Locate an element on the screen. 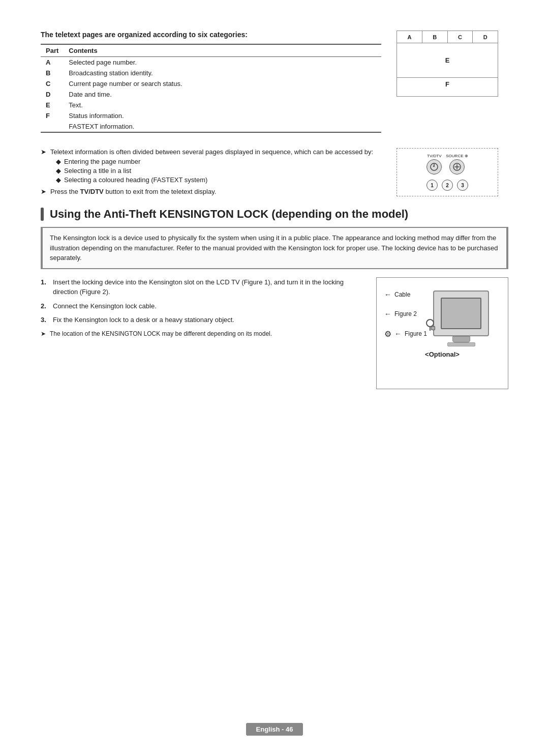 This screenshot has height=756, width=549. kensington-note: ➤ The location of the KENSINGTON LOCK ma… is located at coordinates (201, 334).